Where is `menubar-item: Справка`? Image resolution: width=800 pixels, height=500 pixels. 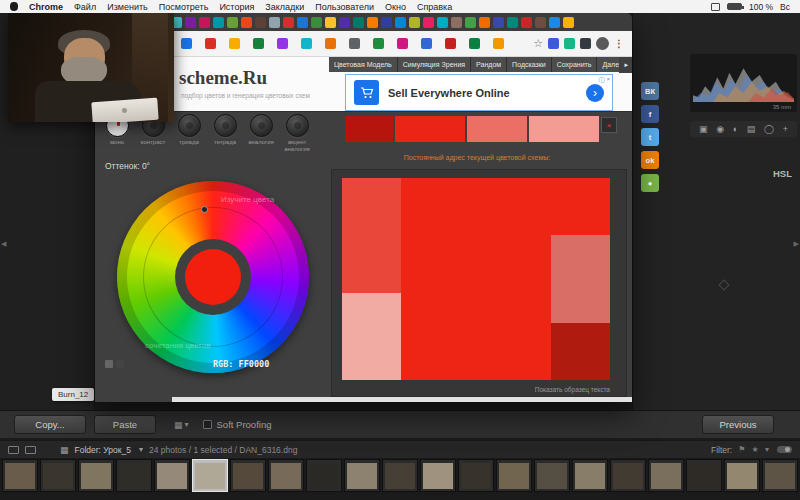
menubar-item: Справка is located at coordinates (434, 7).